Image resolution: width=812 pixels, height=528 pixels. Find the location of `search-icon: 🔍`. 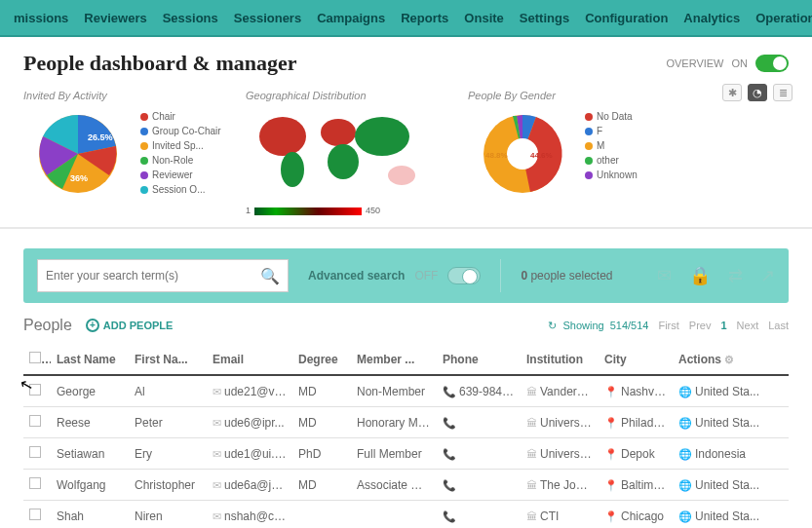

search-icon: 🔍 is located at coordinates (270, 277).